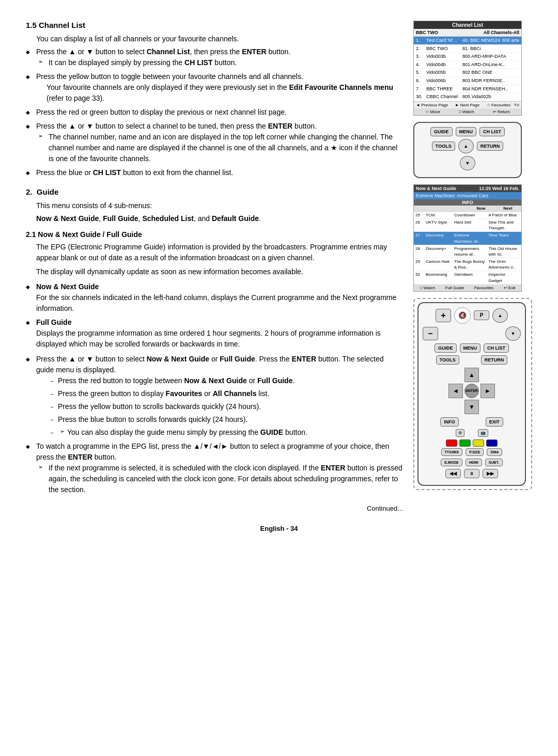 This screenshot has height=756, width=558. What do you see at coordinates (436, 188) in the screenshot?
I see `gp-header-title: Now & Next Guide` at bounding box center [436, 188].